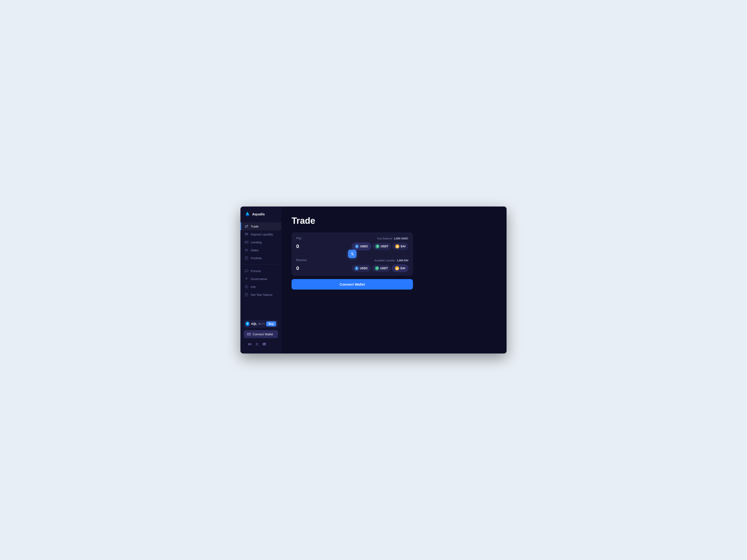  What do you see at coordinates (384, 246) in the screenshot?
I see `pay-usdt-label: USDT` at bounding box center [384, 246].